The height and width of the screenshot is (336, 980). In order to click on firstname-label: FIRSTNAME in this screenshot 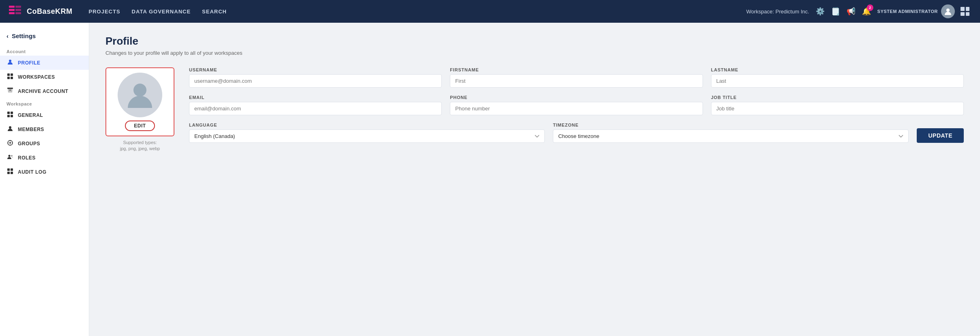, I will do `click(576, 70)`.